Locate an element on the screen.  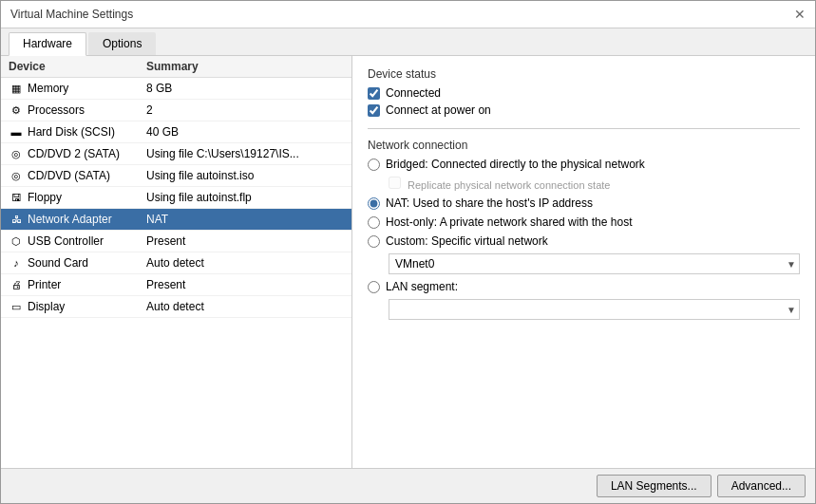
device-name: CD/DVD 2 (SATA) is located at coordinates (74, 154).